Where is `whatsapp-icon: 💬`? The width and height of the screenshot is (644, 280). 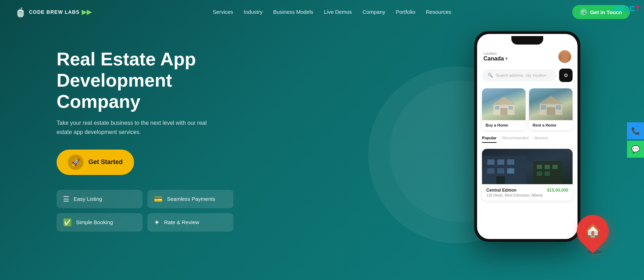
whatsapp-icon: 💬 is located at coordinates (636, 149).